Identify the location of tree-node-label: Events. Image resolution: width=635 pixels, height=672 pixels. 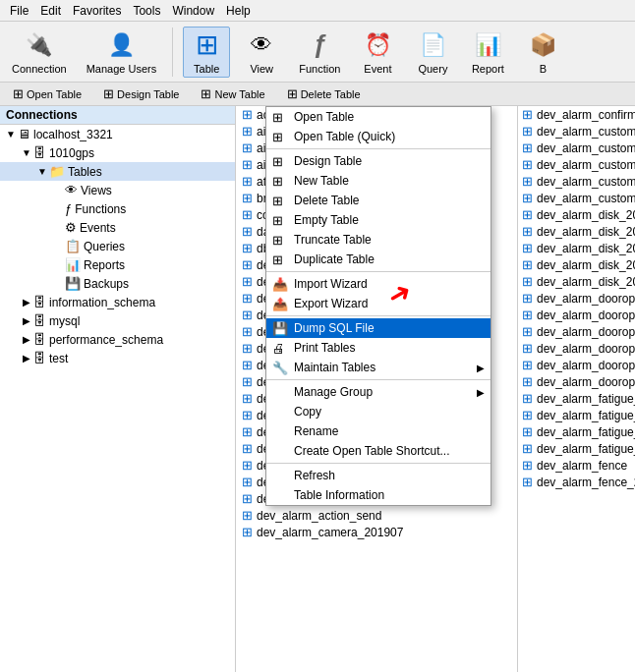
(98, 228).